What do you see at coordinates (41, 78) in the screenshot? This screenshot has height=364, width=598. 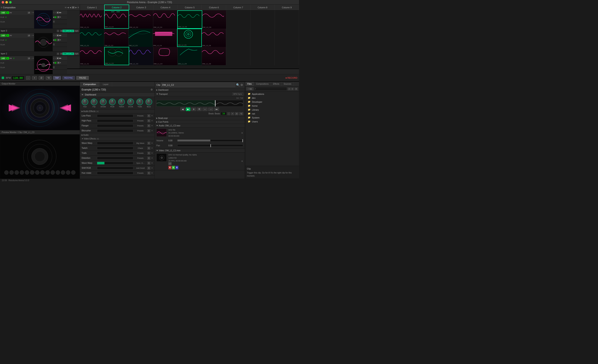 I see `bpm-div2-btn: /2` at bounding box center [41, 78].